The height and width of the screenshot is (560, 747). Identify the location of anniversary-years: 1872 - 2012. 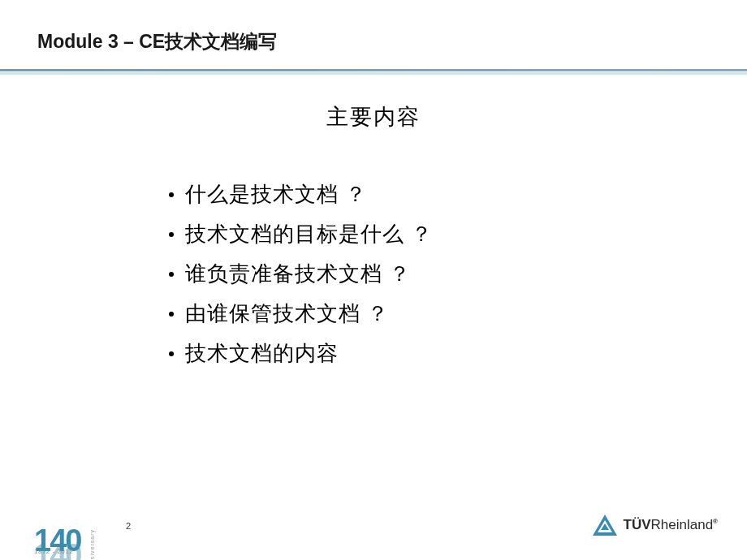
(54, 552).